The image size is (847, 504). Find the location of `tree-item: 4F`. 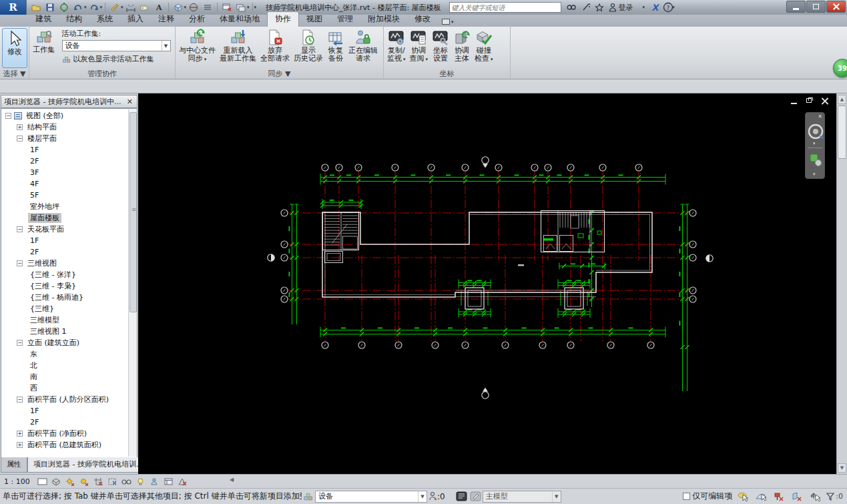

tree-item: 4F is located at coordinates (69, 184).